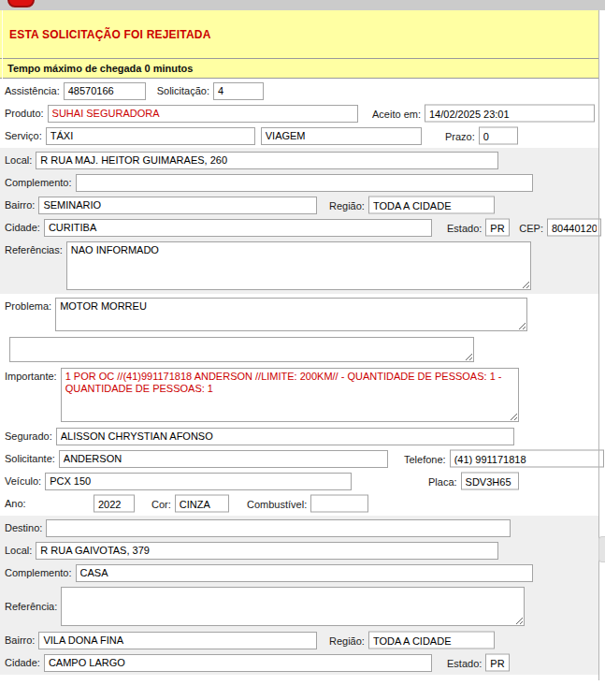  What do you see at coordinates (299, 550) in the screenshot?
I see `dest-local-row: Local:` at bounding box center [299, 550].